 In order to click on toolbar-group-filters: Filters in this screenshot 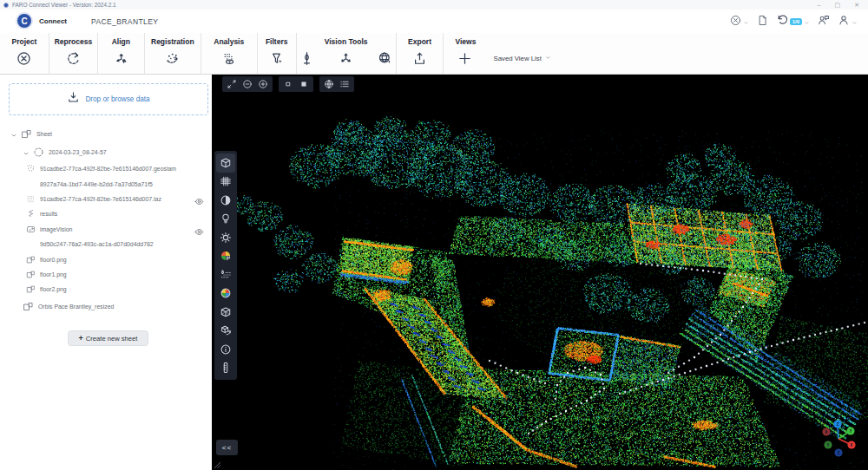, I will do `click(278, 54)`.